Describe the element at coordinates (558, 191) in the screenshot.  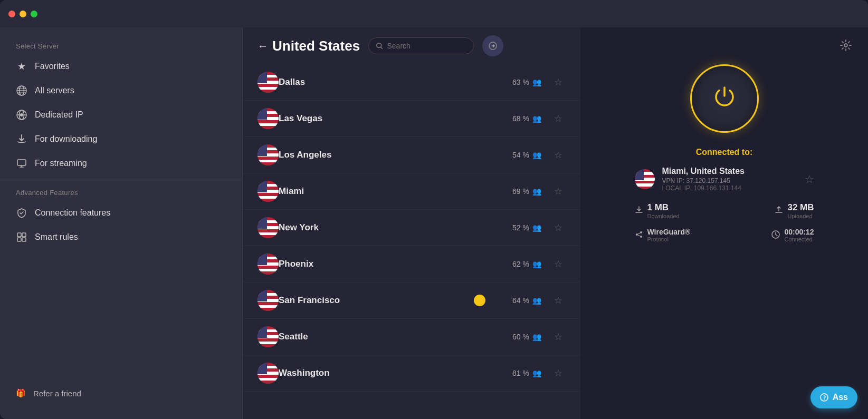
I see `star-miami: ☆` at that location.